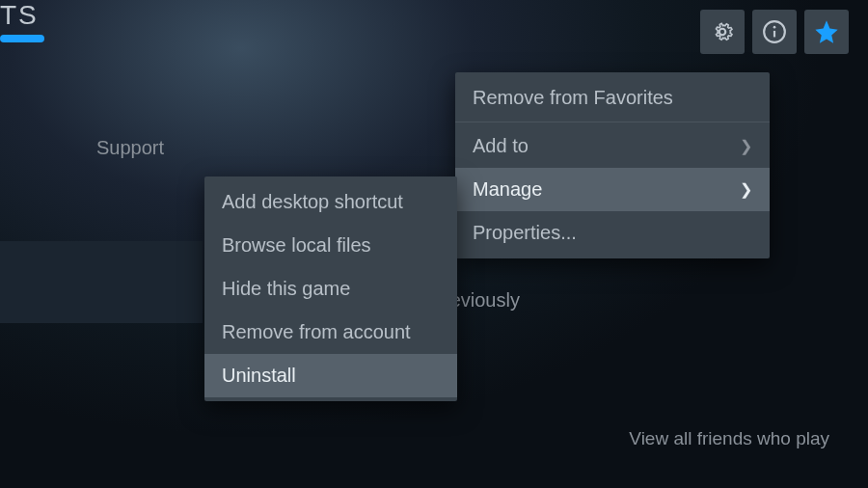  I want to click on menu-item-label: Remove from account, so click(316, 332).